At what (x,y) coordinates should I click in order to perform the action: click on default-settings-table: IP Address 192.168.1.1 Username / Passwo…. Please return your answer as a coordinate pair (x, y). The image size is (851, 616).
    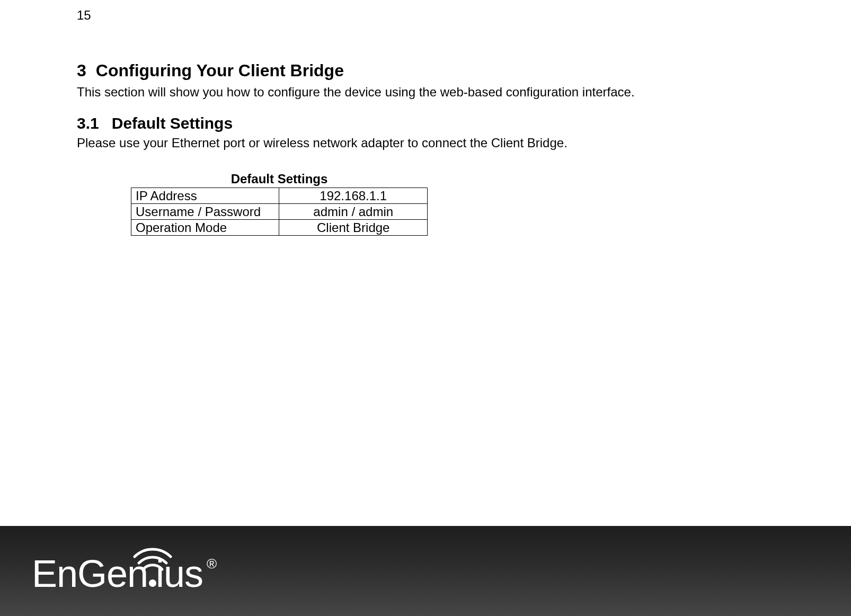
    Looking at the image, I should click on (279, 212).